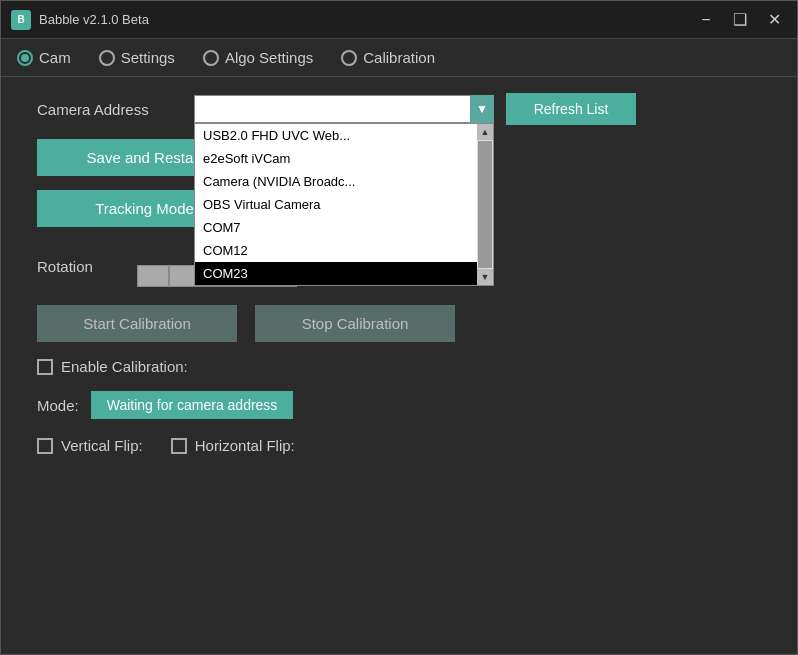  I want to click on vertical-flip-checkbox, so click(45, 446).